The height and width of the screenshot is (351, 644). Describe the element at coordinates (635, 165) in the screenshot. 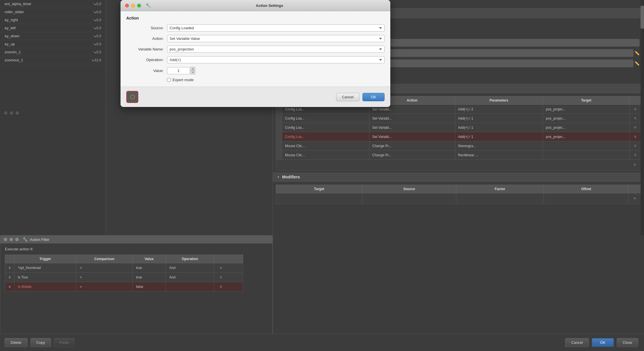

I see `actions-add-button: +` at that location.